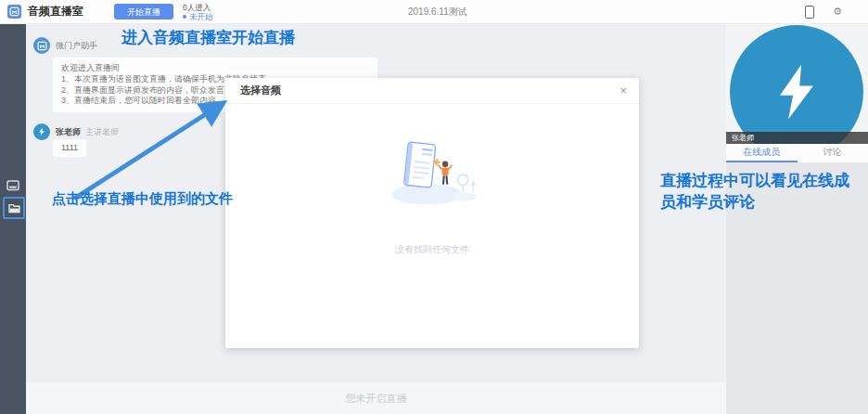 The width and height of the screenshot is (868, 414). I want to click on tab-discussion: 讨论, so click(833, 153).